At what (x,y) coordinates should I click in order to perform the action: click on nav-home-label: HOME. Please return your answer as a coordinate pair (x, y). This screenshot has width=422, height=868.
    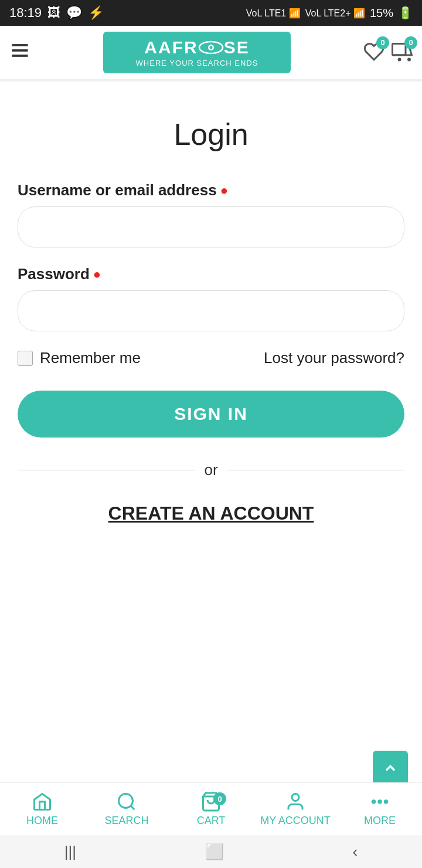
    Looking at the image, I should click on (42, 821).